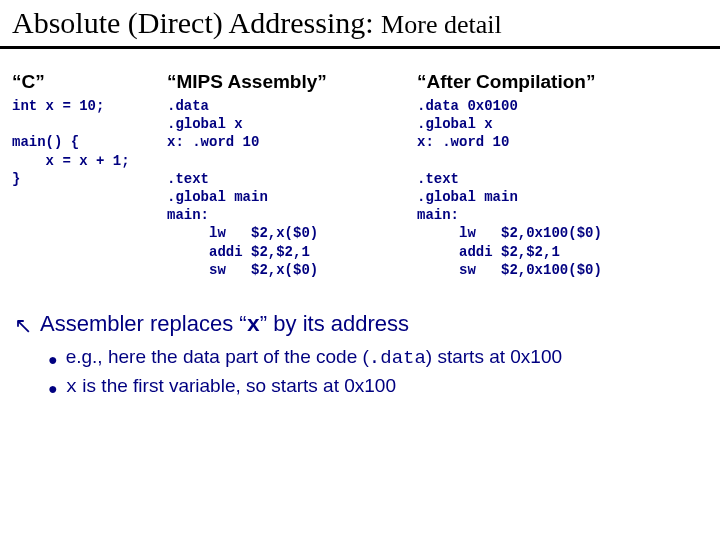 The image size is (720, 540). Describe the element at coordinates (218, 356) in the screenshot. I see `note-sub1-pre: e.g., here the data part of the code (` at that location.